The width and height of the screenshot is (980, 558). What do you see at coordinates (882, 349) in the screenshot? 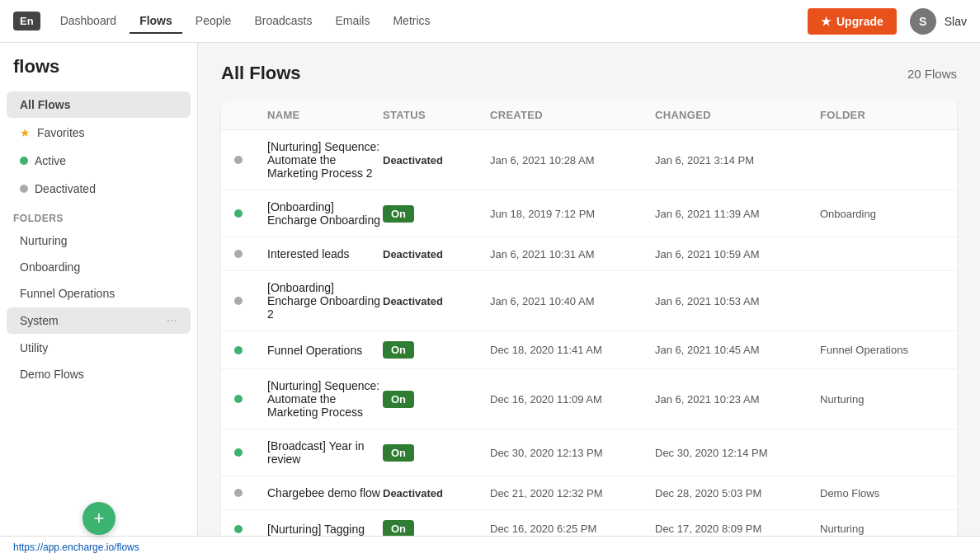
I see `row-folder: Funnel Operations` at bounding box center [882, 349].